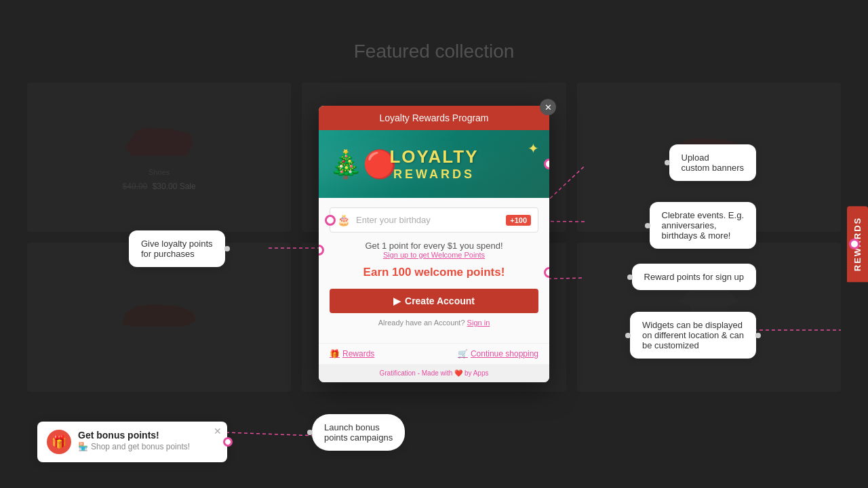 This screenshot has height=488, width=868. What do you see at coordinates (397, 301) in the screenshot?
I see `play-icon: ▶` at bounding box center [397, 301].